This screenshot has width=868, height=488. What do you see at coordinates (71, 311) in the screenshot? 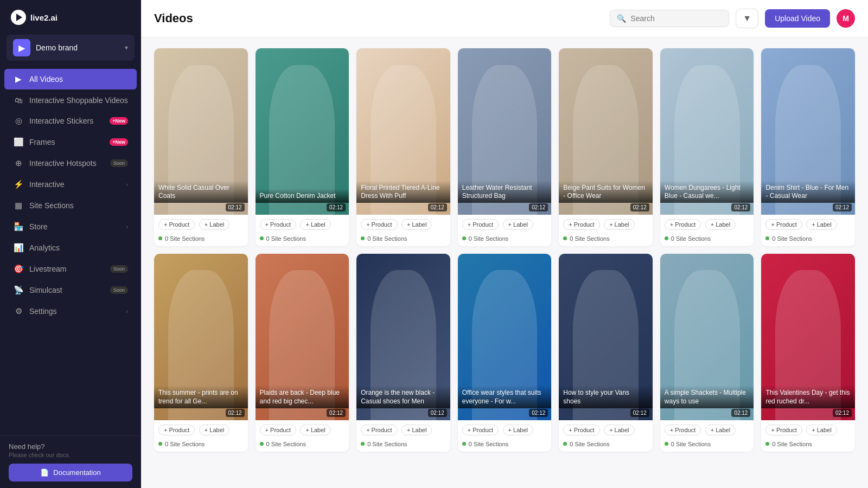
I see `sidebar-item-settings: ⚙ Settings ›` at bounding box center [71, 311].